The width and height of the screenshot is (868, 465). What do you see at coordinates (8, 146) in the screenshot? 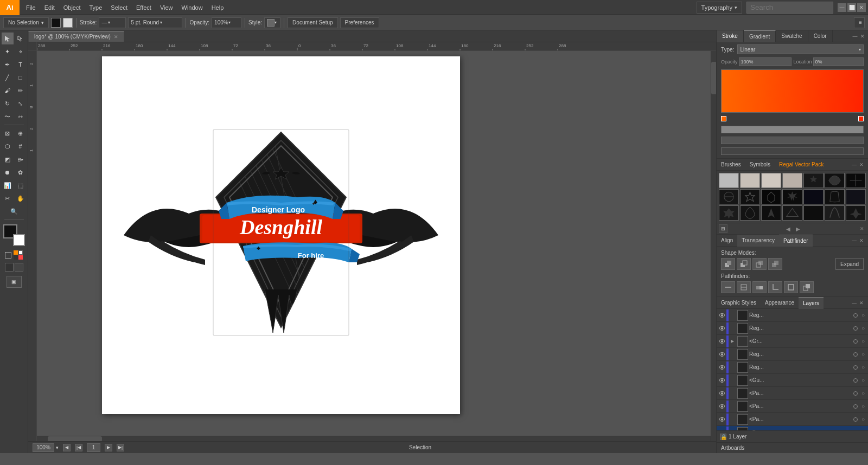
I see `perspective-tool: ⬡` at bounding box center [8, 146].